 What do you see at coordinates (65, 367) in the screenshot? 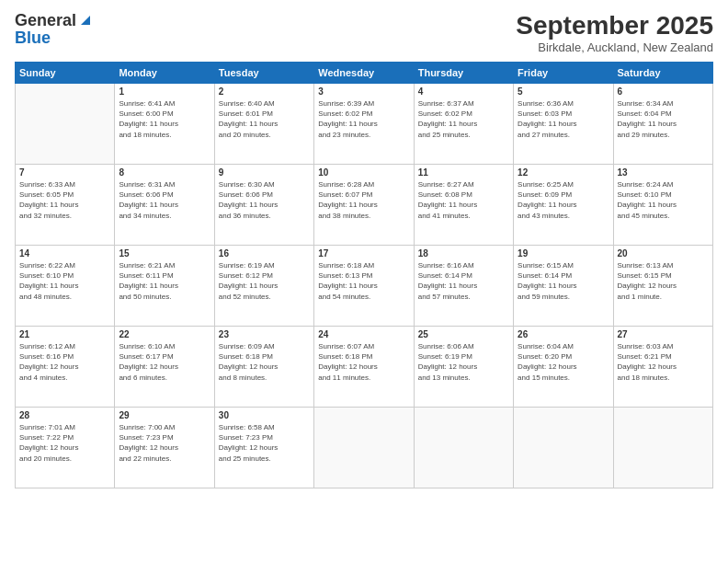
I see `calendar-cell: 21Sunrise: 6:12 AMSunset: 6:16 PMDayligh…` at bounding box center [65, 367].